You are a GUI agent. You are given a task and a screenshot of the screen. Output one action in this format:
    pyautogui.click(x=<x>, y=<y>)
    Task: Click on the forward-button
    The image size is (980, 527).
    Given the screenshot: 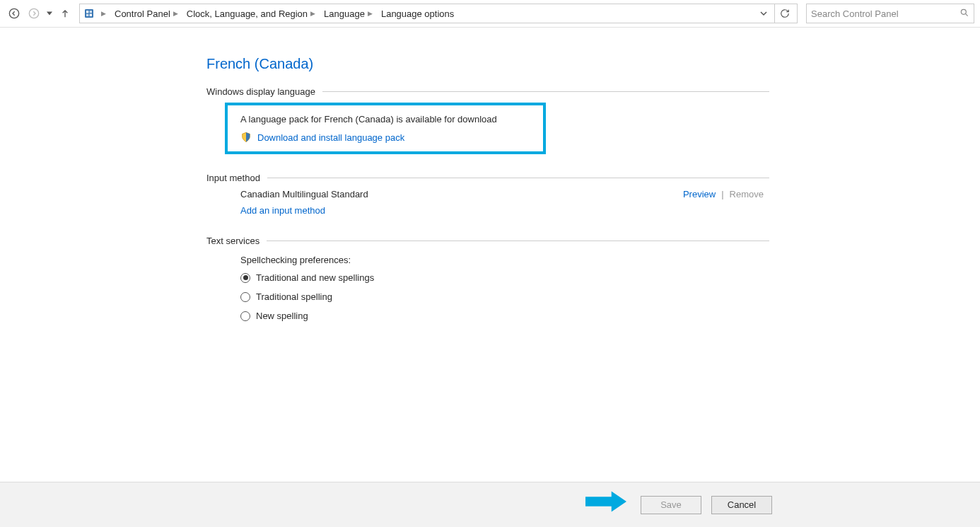 What is the action you would take?
    pyautogui.click(x=34, y=13)
    